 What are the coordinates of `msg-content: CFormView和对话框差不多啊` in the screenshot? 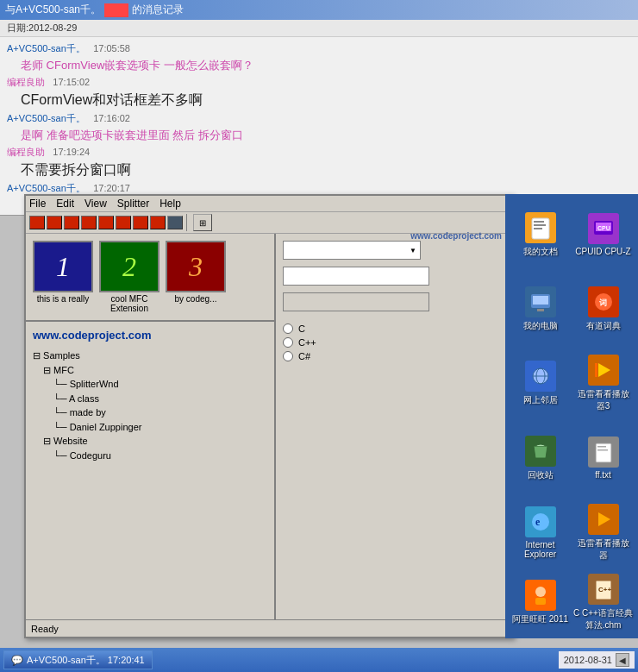 It's located at (319, 100).